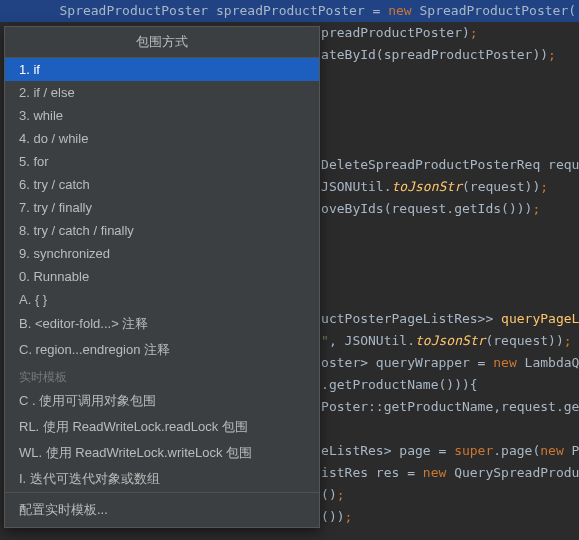 This screenshot has width=579, height=540. What do you see at coordinates (162, 453) in the screenshot?
I see `live-template-writelock: WL. 使用 ReadWriteLock.writeLock 包围` at bounding box center [162, 453].